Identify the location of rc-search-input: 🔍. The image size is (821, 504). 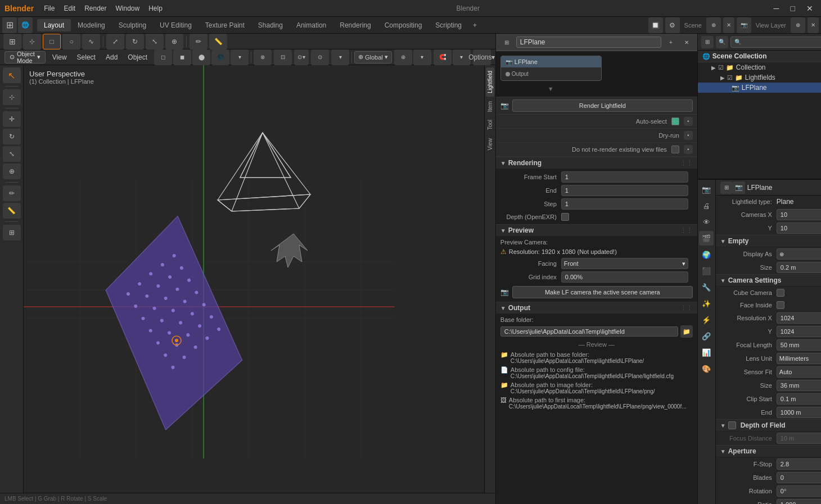
(776, 42).